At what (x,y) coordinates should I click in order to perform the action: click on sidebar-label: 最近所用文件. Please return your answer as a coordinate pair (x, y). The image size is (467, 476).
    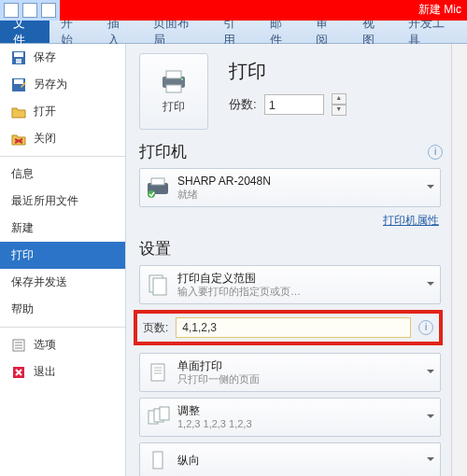
    Looking at the image, I should click on (45, 202).